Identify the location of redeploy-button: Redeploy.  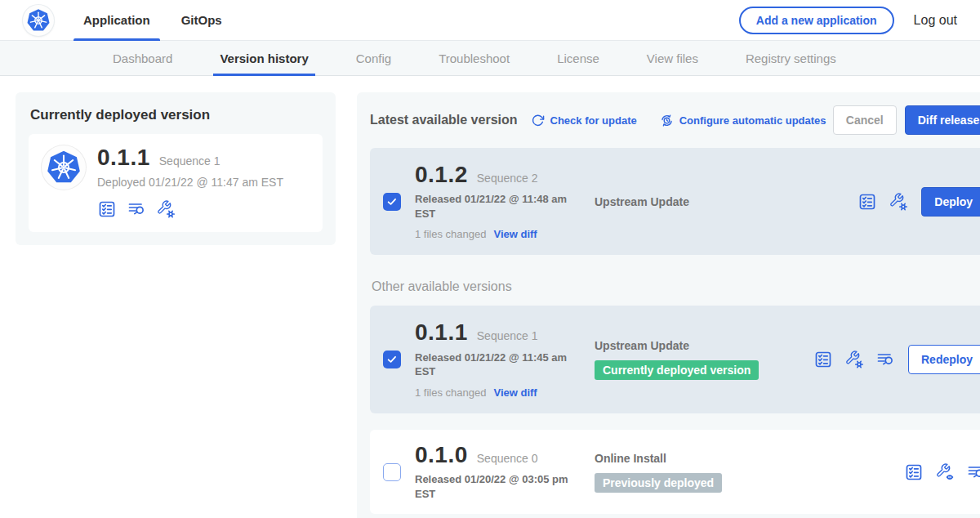
(944, 359).